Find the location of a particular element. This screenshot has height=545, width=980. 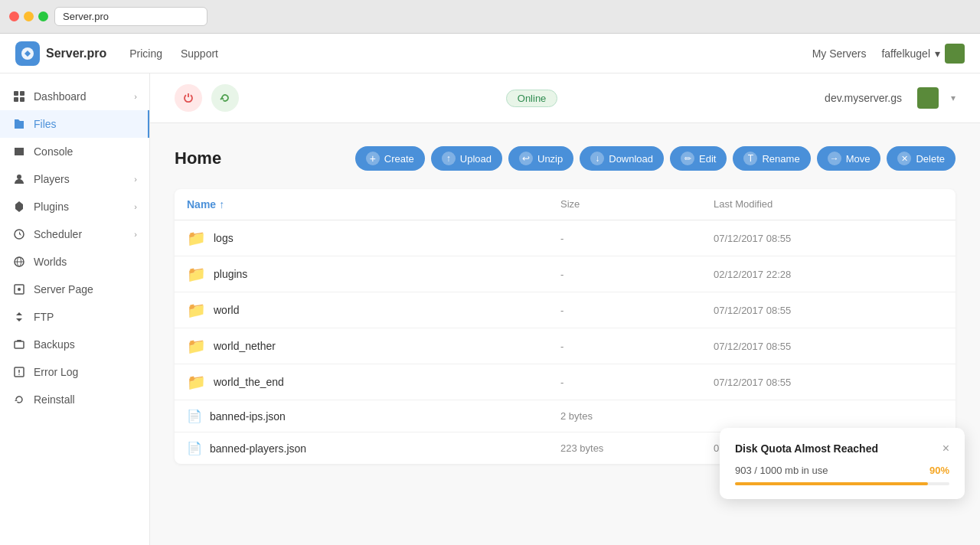

move-icon: → is located at coordinates (835, 158).